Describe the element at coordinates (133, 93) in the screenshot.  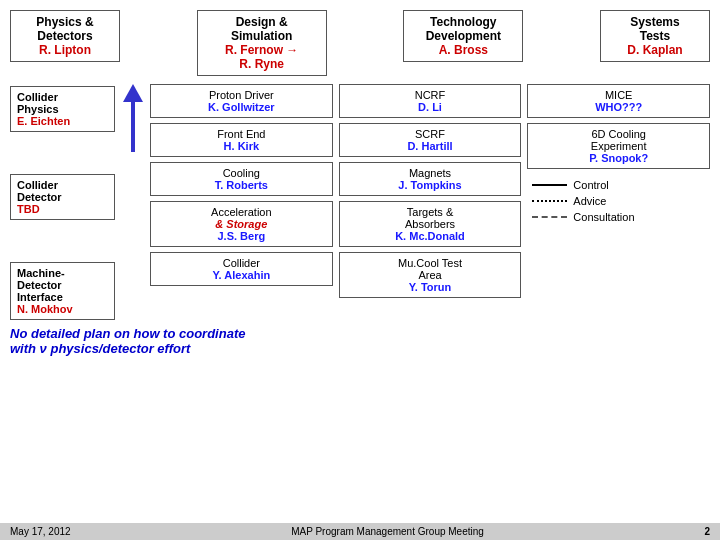
I see `up-arrow-head` at that location.